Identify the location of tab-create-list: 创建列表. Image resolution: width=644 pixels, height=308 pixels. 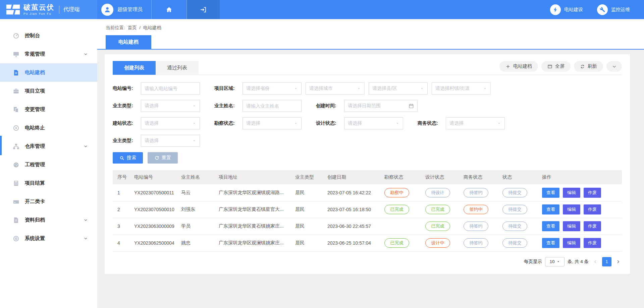
(134, 68).